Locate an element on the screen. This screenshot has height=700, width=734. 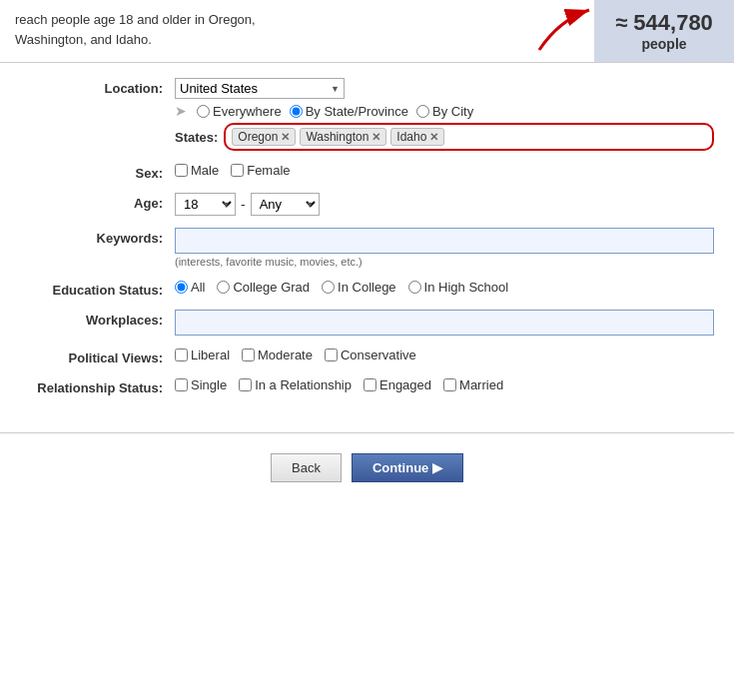
education-content: All College Grad In College In High Scho… is located at coordinates (444, 288).